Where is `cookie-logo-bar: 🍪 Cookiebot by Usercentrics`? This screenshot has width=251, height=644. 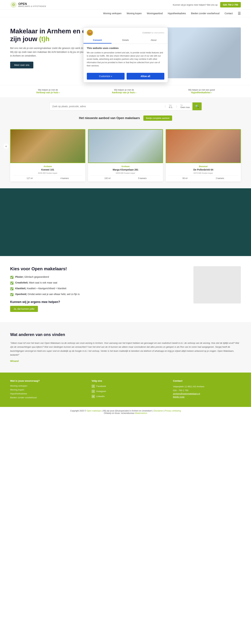 cookie-logo-bar: 🍪 Cookiebot by Usercentrics is located at coordinates (126, 32).